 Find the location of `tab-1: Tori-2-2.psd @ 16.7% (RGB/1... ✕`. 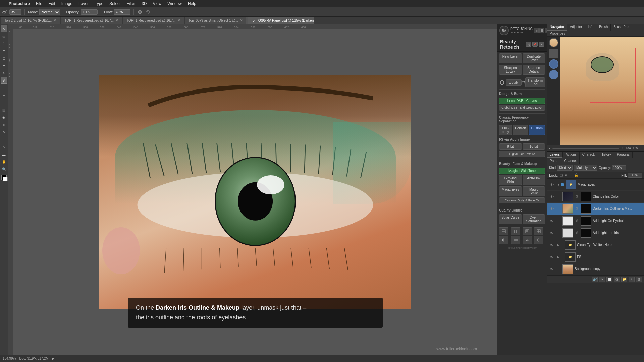

tab-1: Tori-2-2.psd @ 16.7% (RGB/1... ✕ is located at coordinates (30, 20).